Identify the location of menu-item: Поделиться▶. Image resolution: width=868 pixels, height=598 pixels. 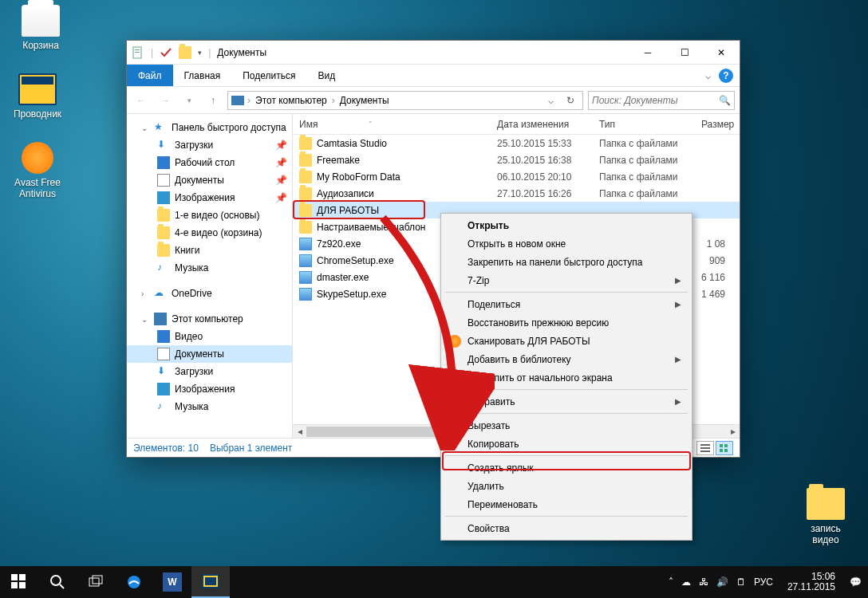
(566, 305).